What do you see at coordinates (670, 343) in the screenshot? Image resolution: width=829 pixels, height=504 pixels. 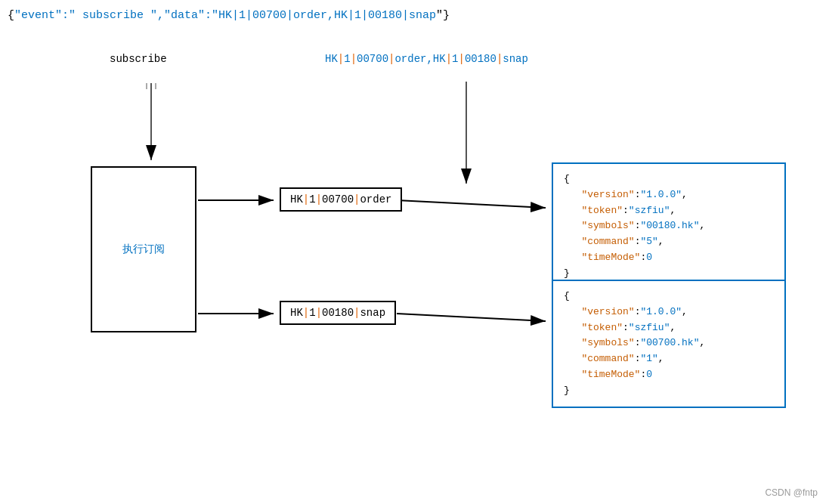 I see `snap-symbols-val: "00700.hk"` at bounding box center [670, 343].